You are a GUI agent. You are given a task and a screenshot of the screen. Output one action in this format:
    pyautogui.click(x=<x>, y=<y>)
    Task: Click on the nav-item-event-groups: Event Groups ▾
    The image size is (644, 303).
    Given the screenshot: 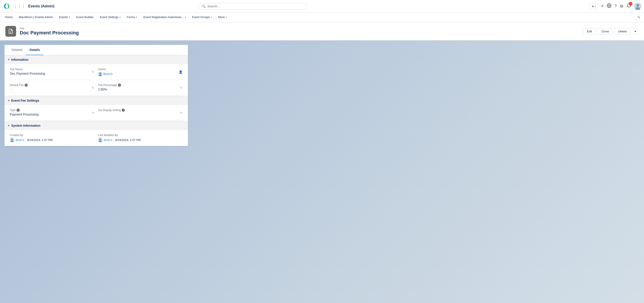 What is the action you would take?
    pyautogui.click(x=202, y=17)
    